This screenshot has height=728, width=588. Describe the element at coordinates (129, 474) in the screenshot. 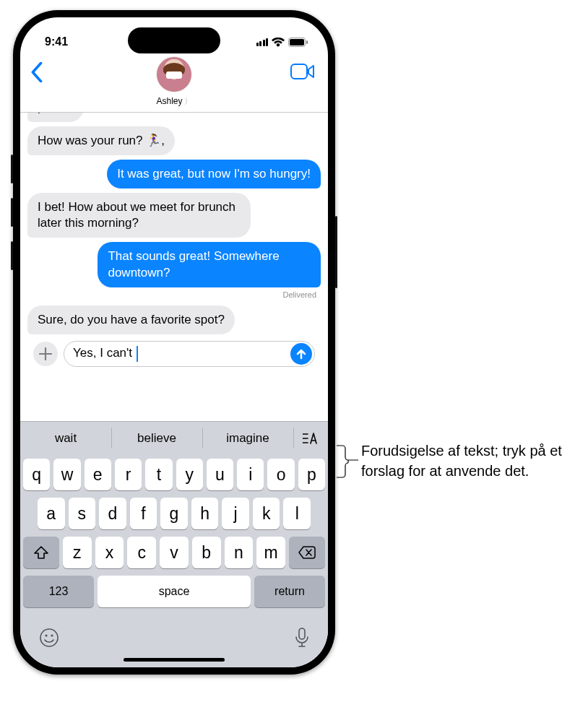

I see `key-r: r` at that location.